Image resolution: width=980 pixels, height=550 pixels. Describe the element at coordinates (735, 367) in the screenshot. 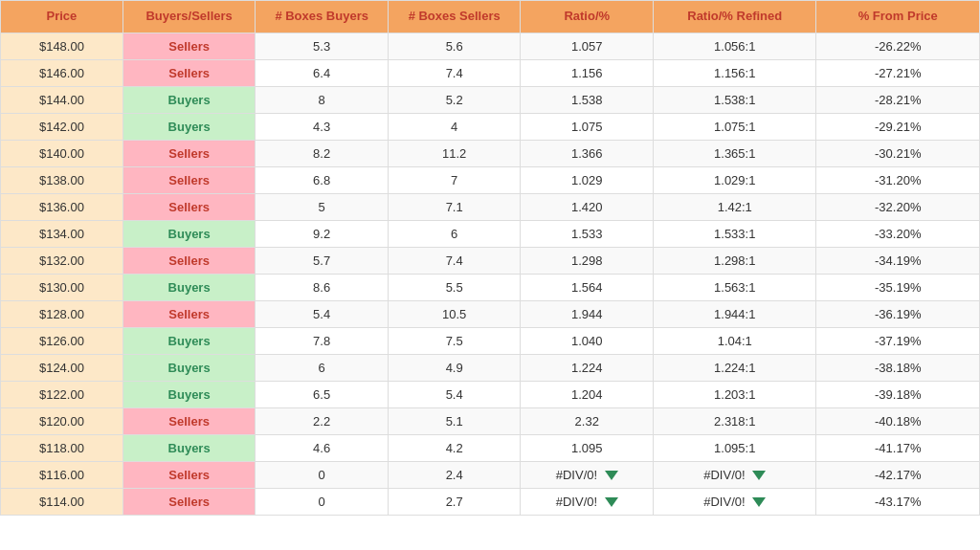

I see `ratio-refined-cell: 1.224:1` at that location.